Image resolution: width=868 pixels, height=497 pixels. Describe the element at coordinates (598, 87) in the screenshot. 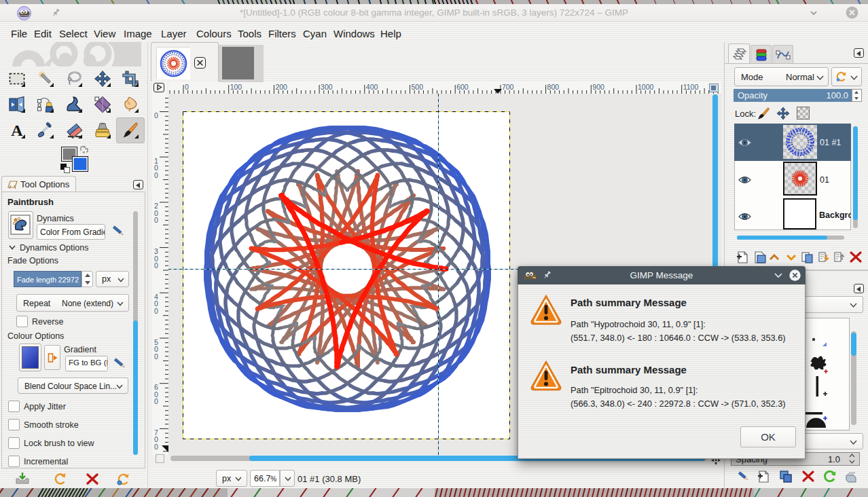

I see `svg-text: 900` at that location.